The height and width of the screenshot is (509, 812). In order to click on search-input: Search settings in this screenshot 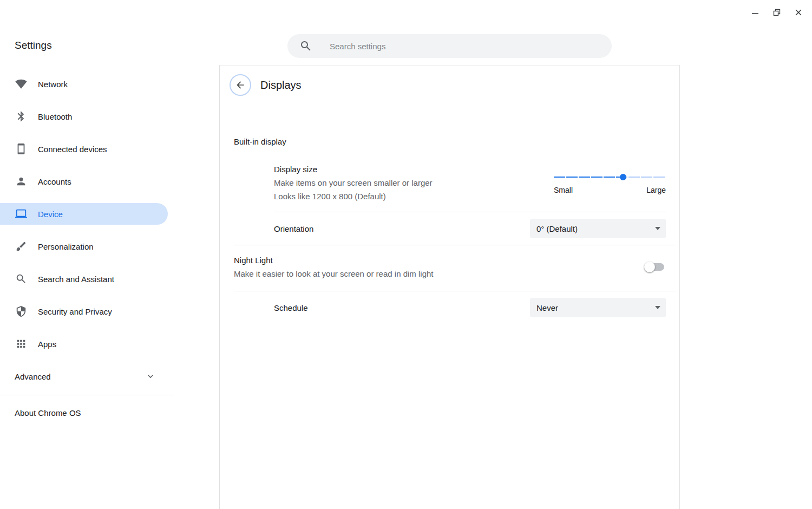, I will do `click(449, 46)`.